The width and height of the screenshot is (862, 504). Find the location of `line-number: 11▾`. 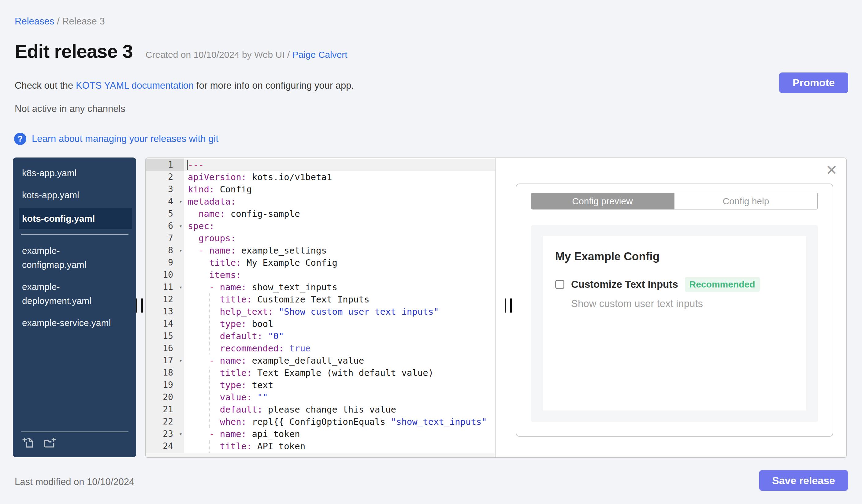

line-number: 11▾ is located at coordinates (165, 287).